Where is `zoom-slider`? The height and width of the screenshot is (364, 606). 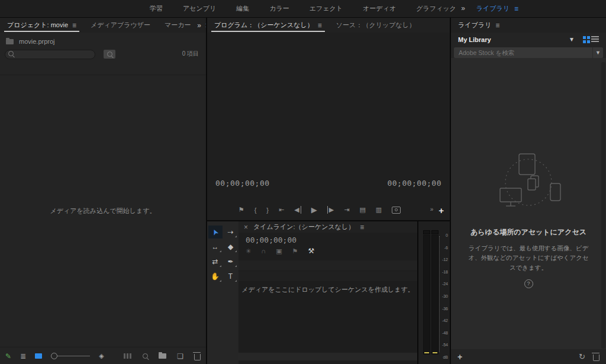
zoom-slider is located at coordinates (70, 356).